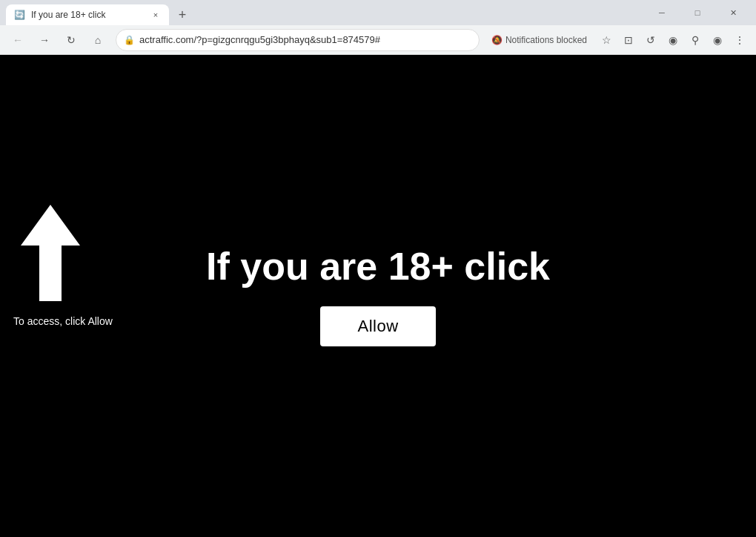  I want to click on notification-blocked-icon: 🔕, so click(497, 40).